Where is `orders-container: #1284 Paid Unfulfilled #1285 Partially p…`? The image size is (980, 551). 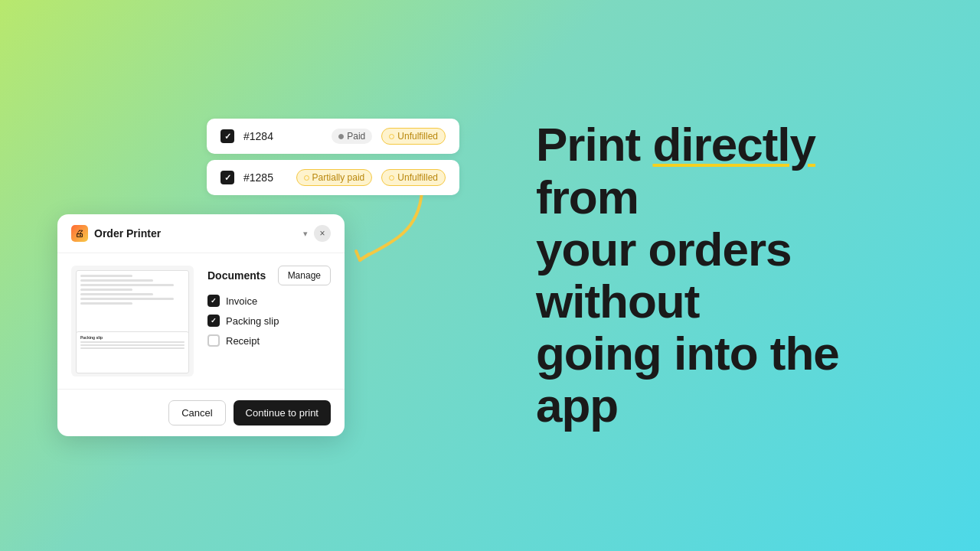 orders-container: #1284 Paid Unfulfilled #1285 Partially p… is located at coordinates (333, 157).